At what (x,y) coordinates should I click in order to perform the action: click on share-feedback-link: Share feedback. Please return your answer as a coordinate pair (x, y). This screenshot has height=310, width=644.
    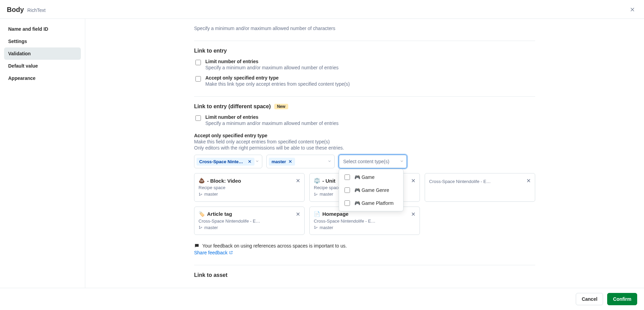
    Looking at the image, I should click on (365, 253).